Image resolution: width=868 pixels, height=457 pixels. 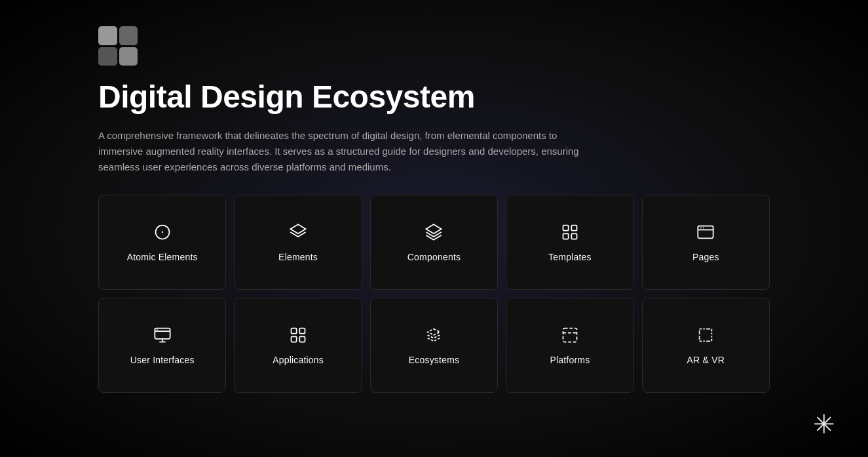 What do you see at coordinates (706, 232) in the screenshot?
I see `browser-icon` at bounding box center [706, 232].